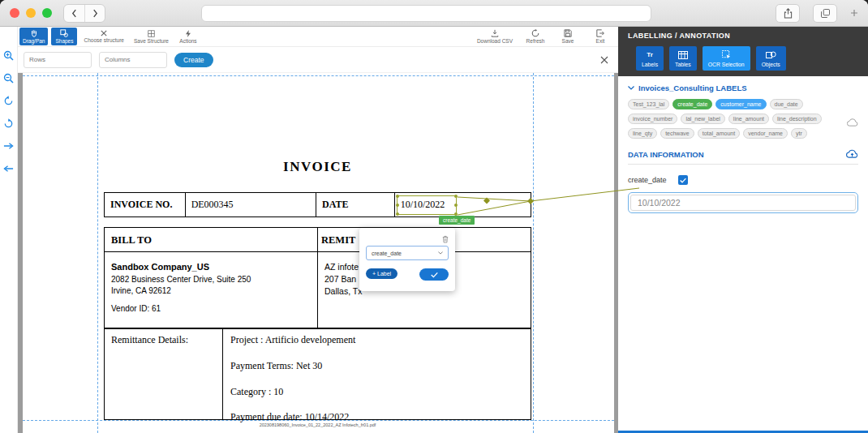 The image size is (868, 433). What do you see at coordinates (787, 104) in the screenshot?
I see `label-chip: due_date` at bounding box center [787, 104].